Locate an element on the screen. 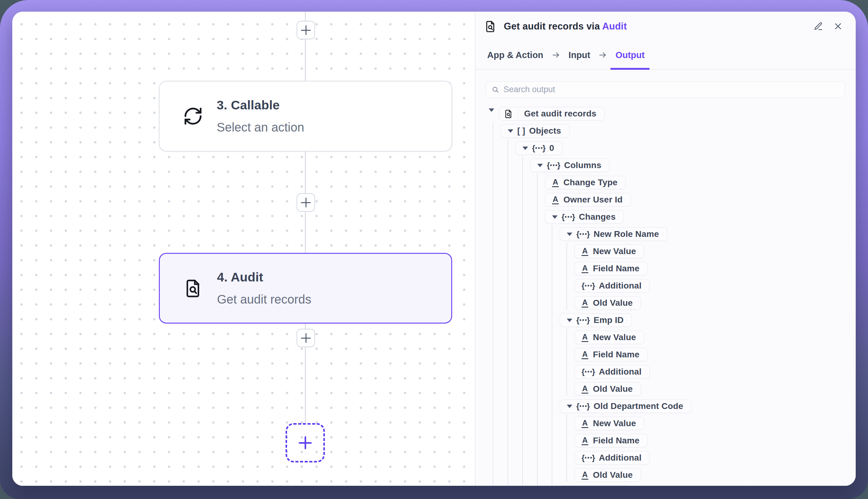 The height and width of the screenshot is (499, 868). tree-node-old-department-code: {⋯}Old Department Code is located at coordinates (626, 406).